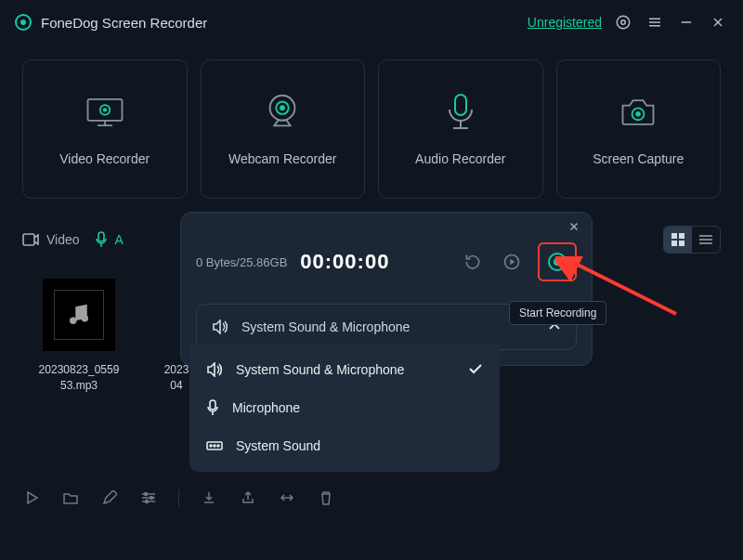 Image resolution: width=743 pixels, height=560 pixels. I want to click on view-toggle, so click(692, 240).